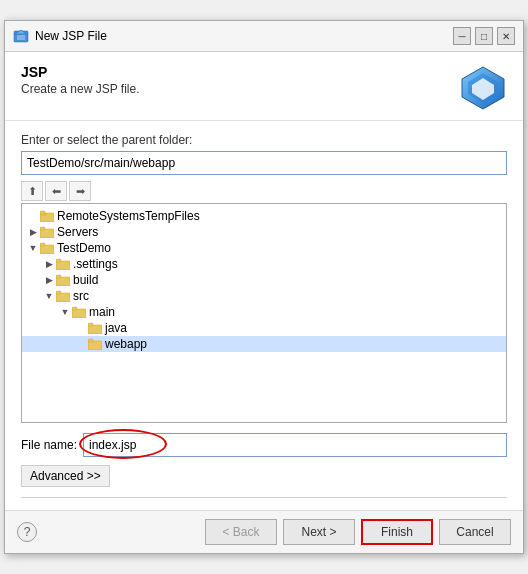 The image size is (528, 574). What do you see at coordinates (81, 296) in the screenshot?
I see `tree-label: src` at bounding box center [81, 296].